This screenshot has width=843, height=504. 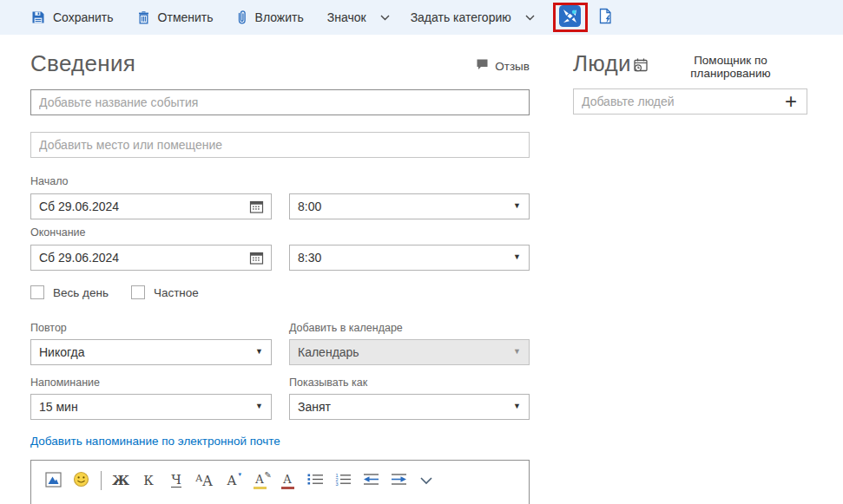 What do you see at coordinates (343, 481) in the screenshot?
I see `numbered-list-button: 123` at bounding box center [343, 481].